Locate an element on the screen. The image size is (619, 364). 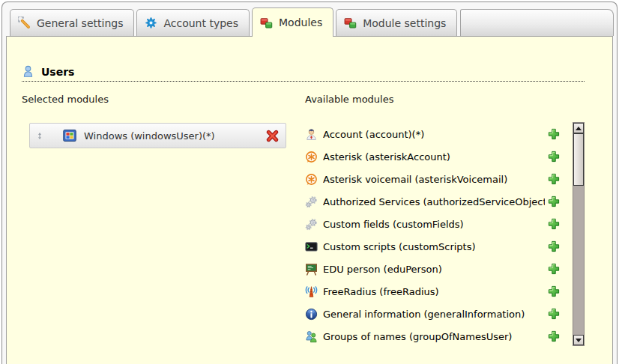
remove-module-button is located at coordinates (273, 136).